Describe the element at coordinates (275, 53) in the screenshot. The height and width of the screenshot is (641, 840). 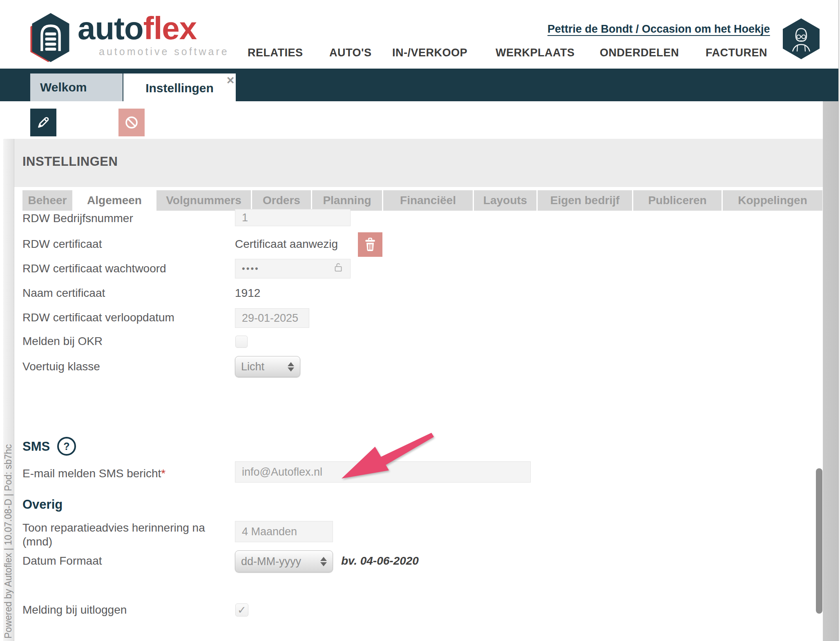
I see `nav-relaties: RELATIES` at that location.